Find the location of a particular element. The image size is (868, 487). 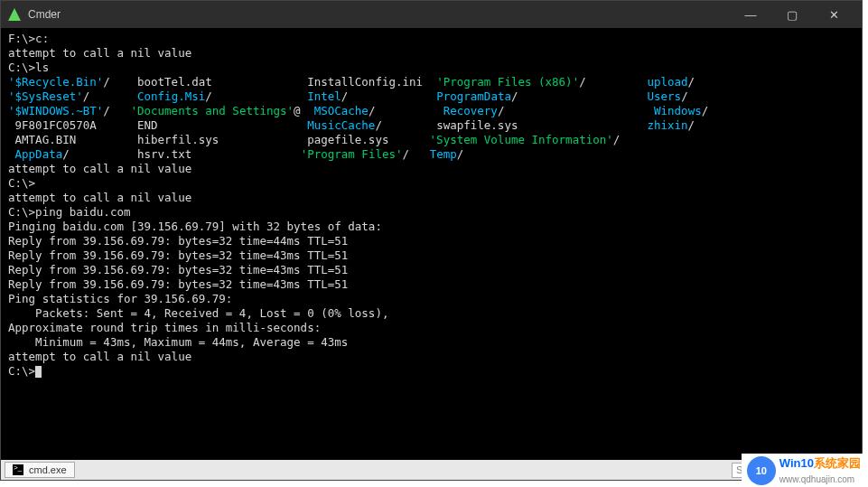

watermark-icon: 10 is located at coordinates (761, 471).